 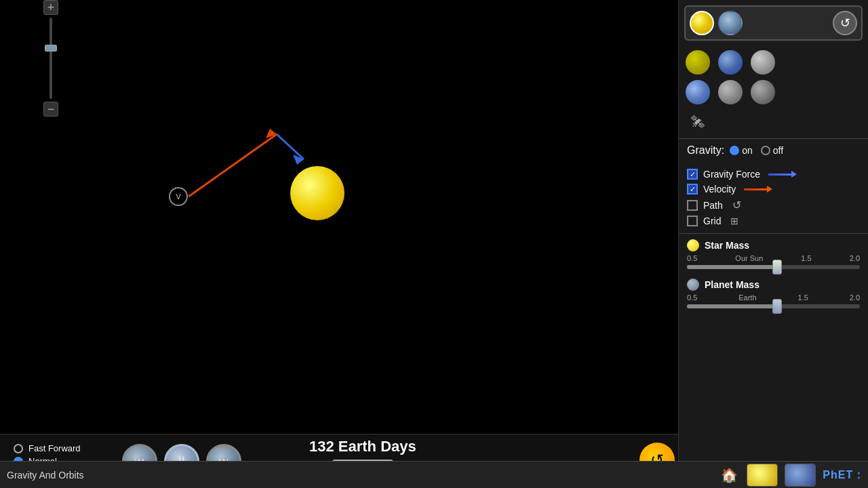 I want to click on star-body, so click(x=317, y=193).